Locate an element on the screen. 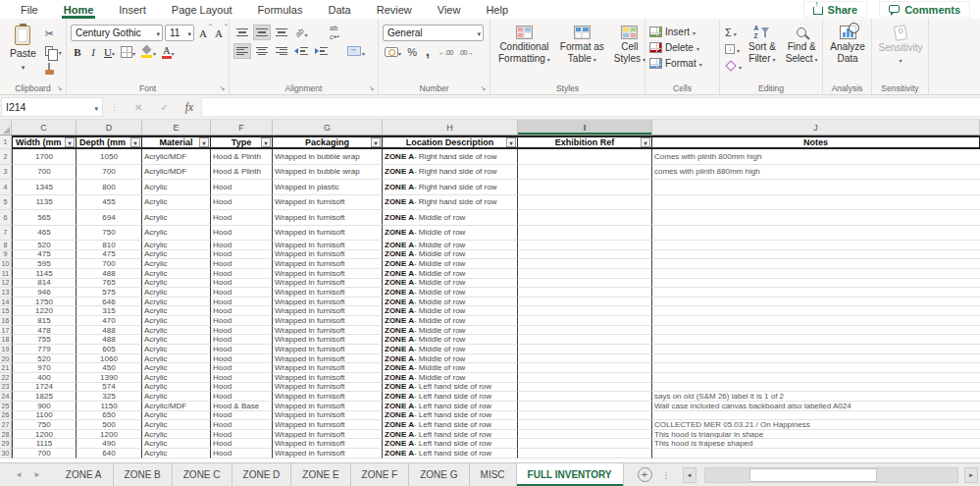 This screenshot has height=486, width=980. cell-J27: COLLECTED MER 05.03.21 / On Happiness is located at coordinates (816, 425).